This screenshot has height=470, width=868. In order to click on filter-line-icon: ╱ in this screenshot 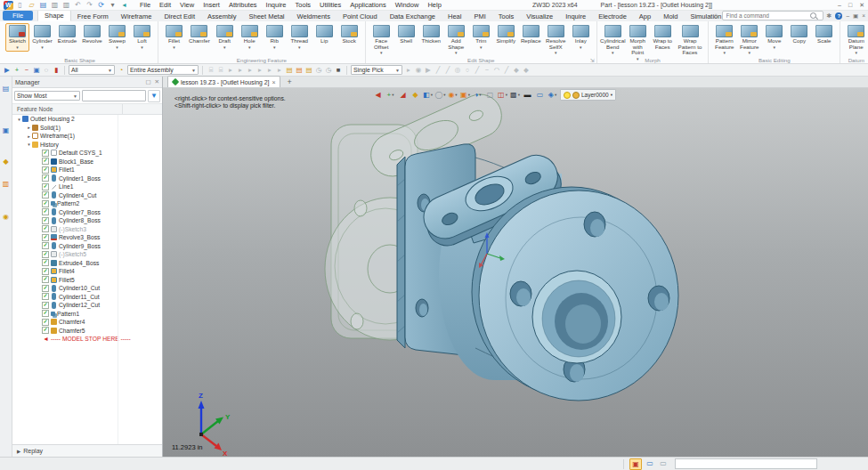, I will do `click(438, 69)`.